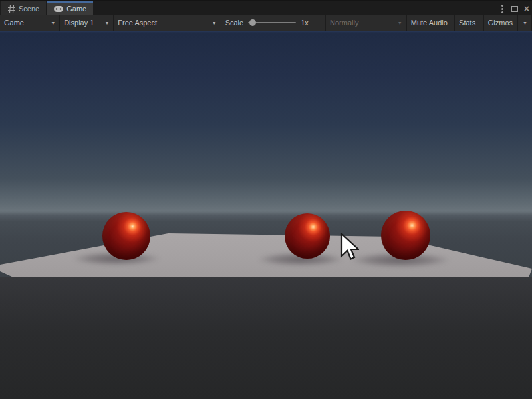 This screenshot has height=399, width=532. Describe the element at coordinates (431, 23) in the screenshot. I see `mute-audio-button: Mute Audio` at that location.